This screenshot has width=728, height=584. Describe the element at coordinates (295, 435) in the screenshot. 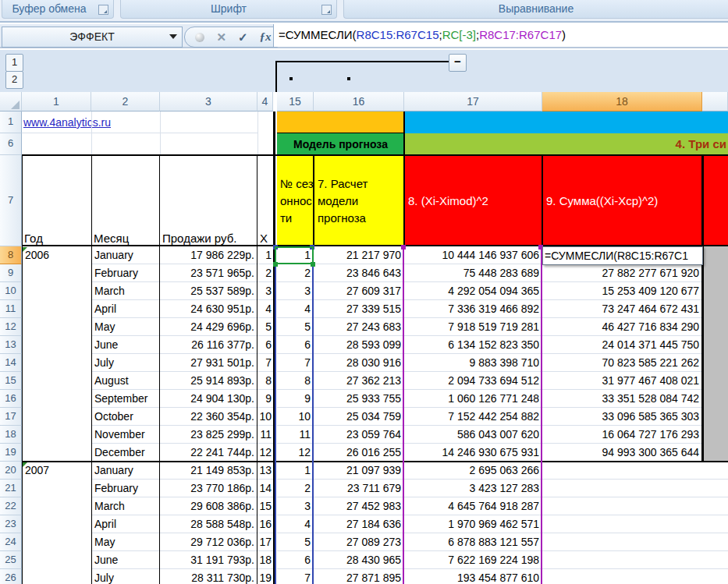

I see `cell-r18-season: 11` at that location.